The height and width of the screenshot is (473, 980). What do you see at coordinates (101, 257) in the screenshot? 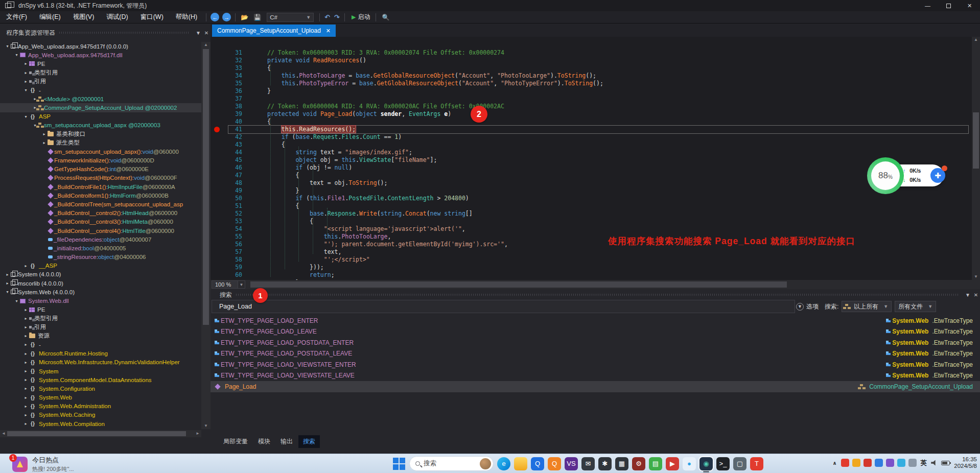
I see `tree-item: _stringResource : object @04000006` at bounding box center [101, 257].